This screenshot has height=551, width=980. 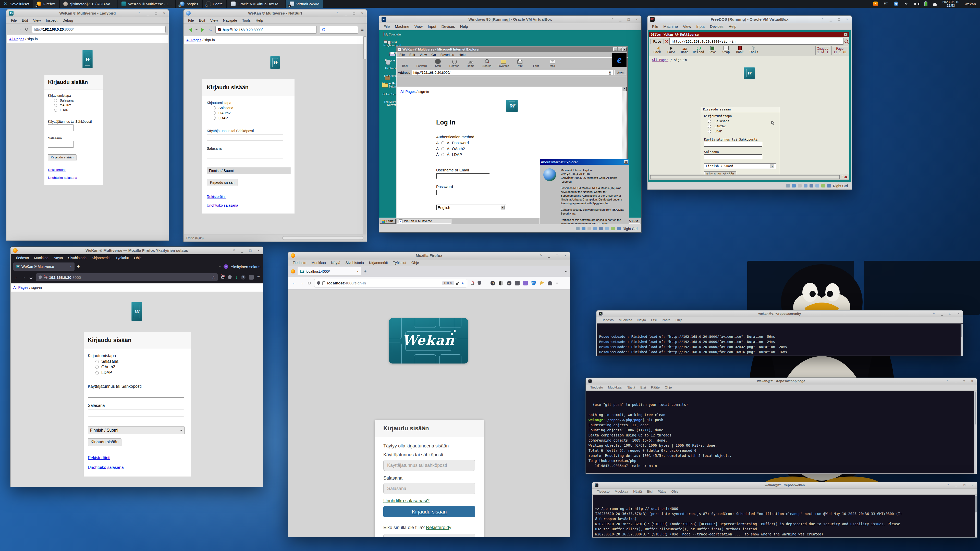 I want to click on language-select: Finnish / Suomi, so click(x=249, y=170).